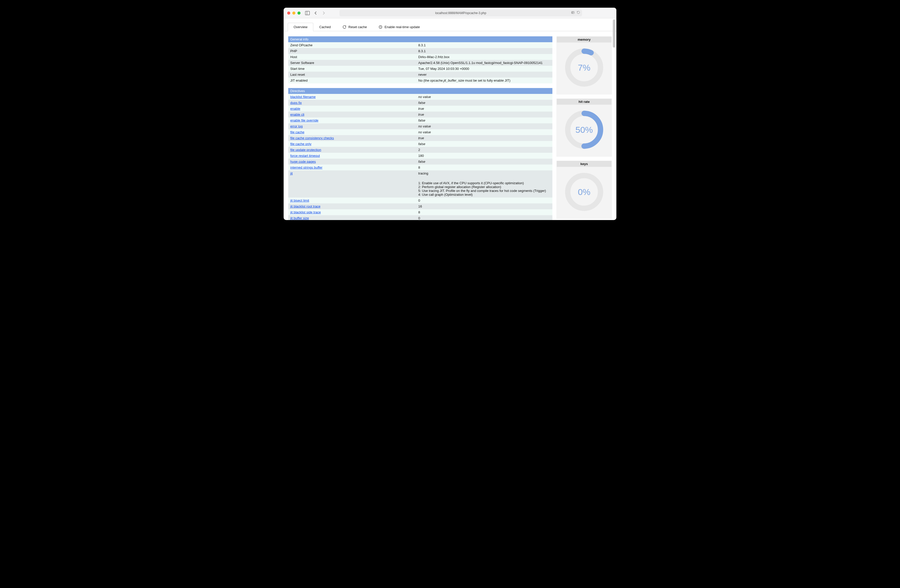  I want to click on directive-value: 180, so click(484, 156).